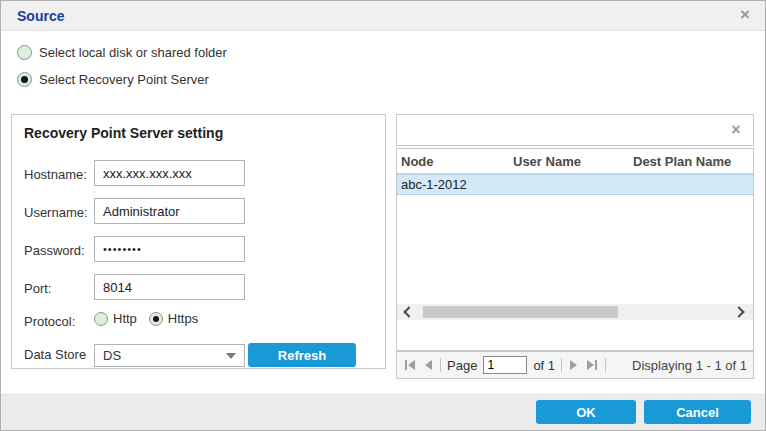 The image size is (766, 431). I want to click on horizontal-scrollbar, so click(575, 312).